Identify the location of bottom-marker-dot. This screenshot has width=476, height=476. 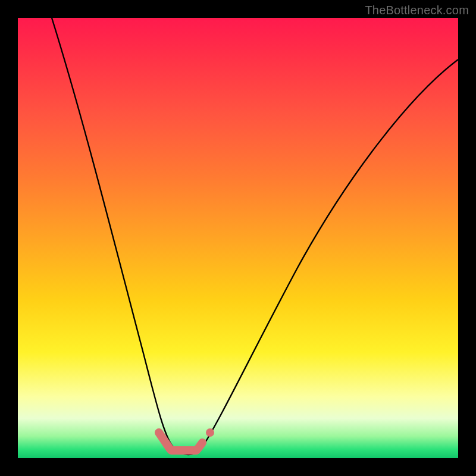
(210, 433).